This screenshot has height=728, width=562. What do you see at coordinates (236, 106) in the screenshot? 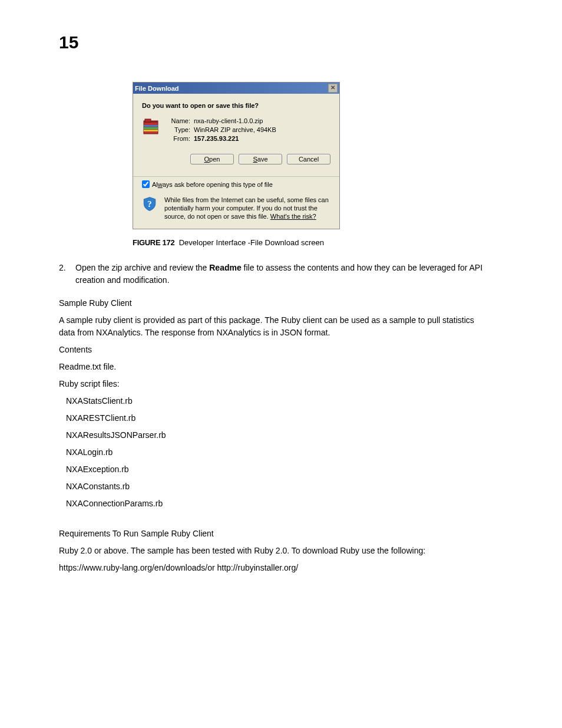
I see `dialog-prompt: Do you want to open or save this file?` at bounding box center [236, 106].